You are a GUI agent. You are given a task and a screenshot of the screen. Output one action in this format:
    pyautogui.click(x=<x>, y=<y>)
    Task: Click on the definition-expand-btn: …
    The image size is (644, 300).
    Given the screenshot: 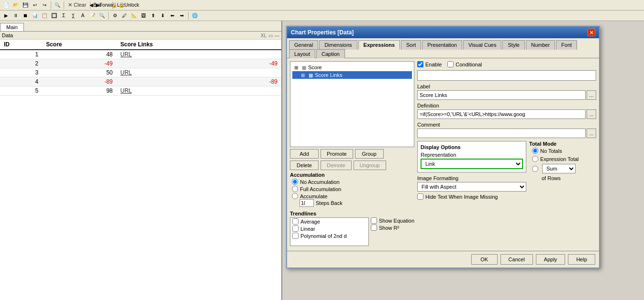 What is the action you would take?
    pyautogui.click(x=591, y=114)
    